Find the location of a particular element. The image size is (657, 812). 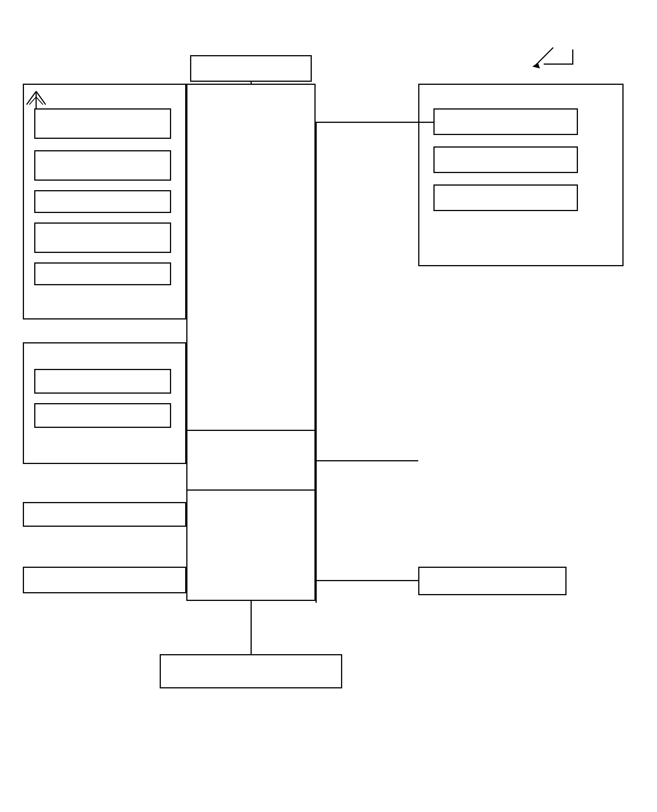

broadcasting-reception-module-box is located at coordinates (103, 124).